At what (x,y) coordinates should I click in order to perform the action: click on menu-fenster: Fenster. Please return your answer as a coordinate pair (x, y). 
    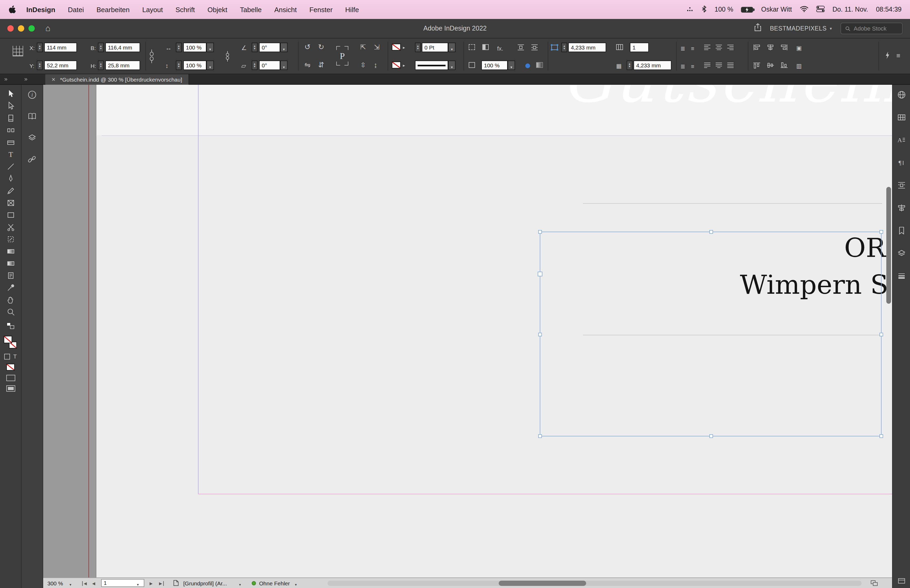
    Looking at the image, I should click on (321, 9).